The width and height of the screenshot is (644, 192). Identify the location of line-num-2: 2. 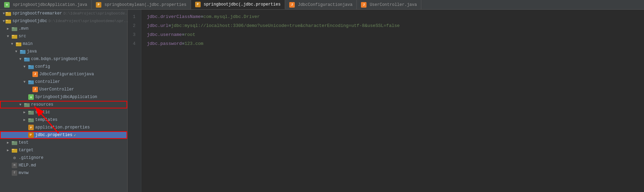
(133, 26).